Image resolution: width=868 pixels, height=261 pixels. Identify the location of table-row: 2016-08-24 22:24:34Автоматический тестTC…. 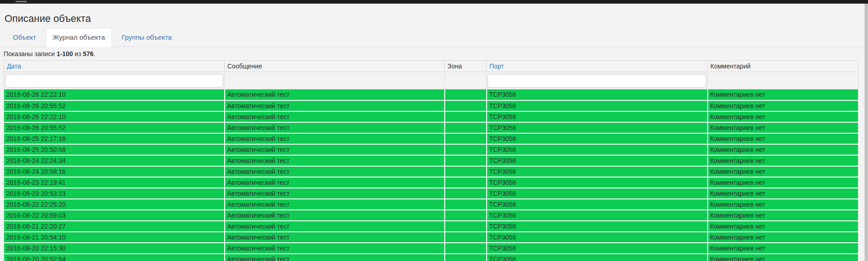
(431, 161).